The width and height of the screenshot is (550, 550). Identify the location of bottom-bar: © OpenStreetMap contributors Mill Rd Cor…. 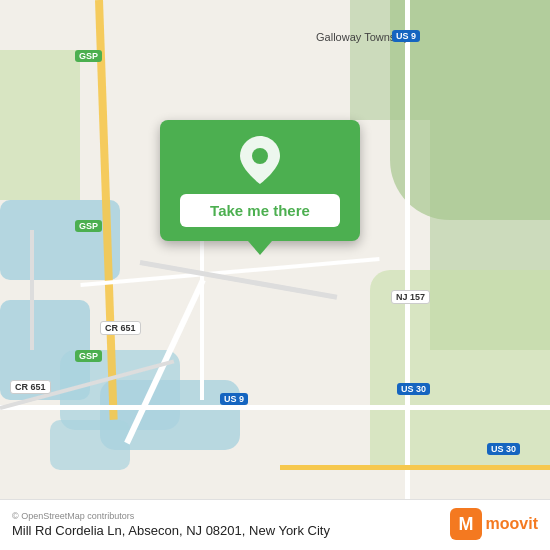
(275, 524).